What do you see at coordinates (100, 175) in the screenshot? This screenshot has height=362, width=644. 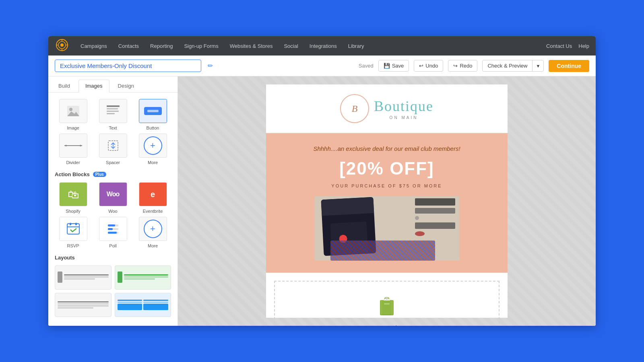 I see `plus-badge: Plus` at bounding box center [100, 175].